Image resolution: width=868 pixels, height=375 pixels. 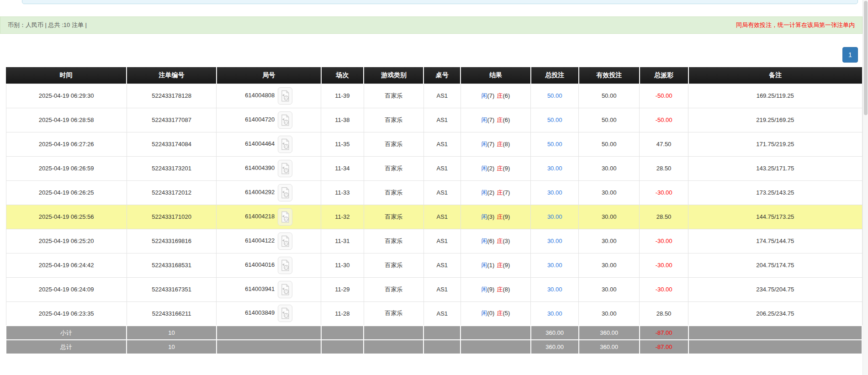 I want to click on cell-time: 2025-04-19 06:25:56, so click(x=66, y=217).